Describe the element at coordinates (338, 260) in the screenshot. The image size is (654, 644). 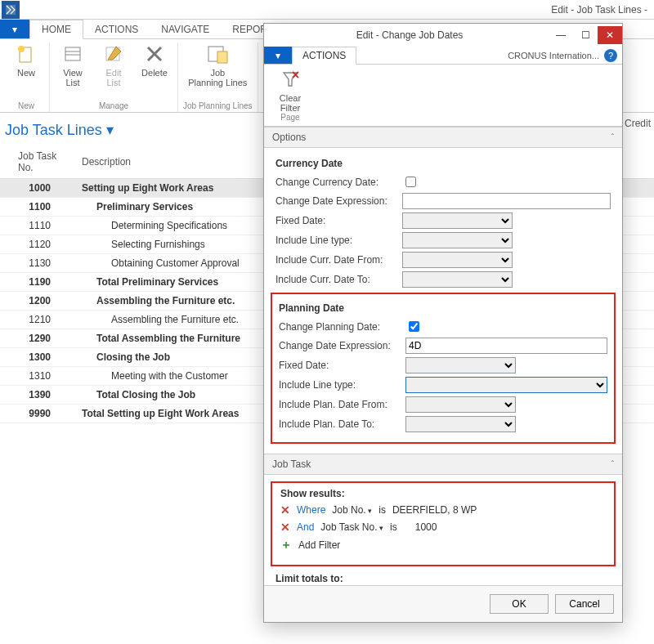
I see `curr-include-from-label: Include Curr. Date From:` at that location.